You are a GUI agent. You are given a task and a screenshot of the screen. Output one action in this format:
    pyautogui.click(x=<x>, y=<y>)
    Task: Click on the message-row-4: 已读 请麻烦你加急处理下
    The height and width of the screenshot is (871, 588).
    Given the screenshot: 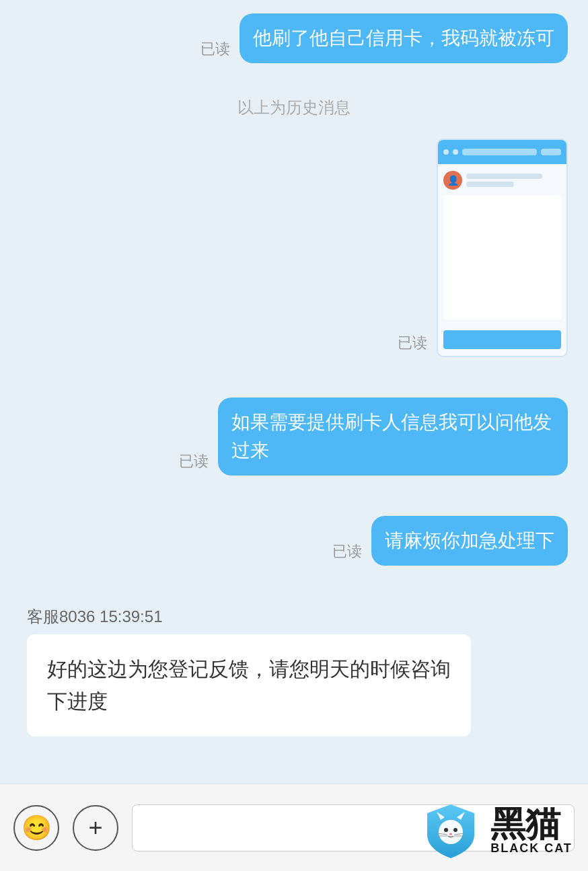 What is the action you would take?
    pyautogui.click(x=445, y=541)
    